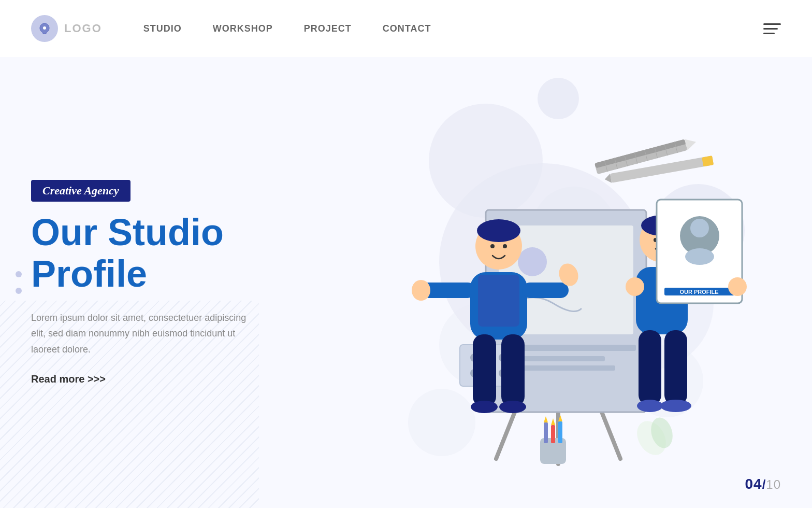 This screenshot has width=812, height=508. Describe the element at coordinates (89, 274) in the screenshot. I see `hero-title-line2: Profile` at that location.